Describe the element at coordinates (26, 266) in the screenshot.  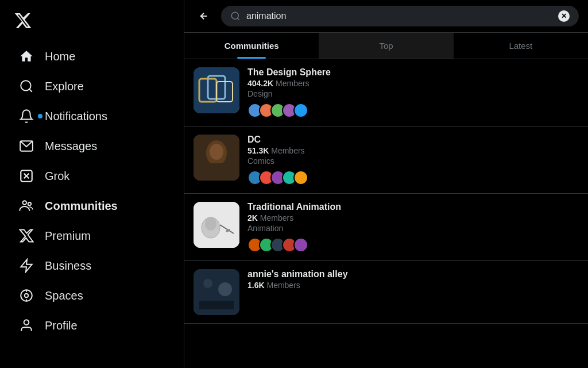
I see `lightning-icon` at that location.